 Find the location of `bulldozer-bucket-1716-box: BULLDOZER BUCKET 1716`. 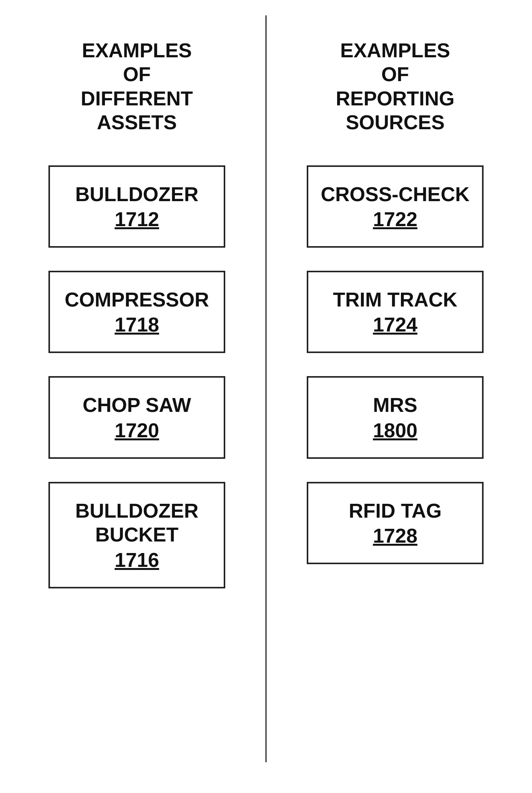

bulldozer-bucket-1716-box: BULLDOZER BUCKET 1716 is located at coordinates (137, 535).